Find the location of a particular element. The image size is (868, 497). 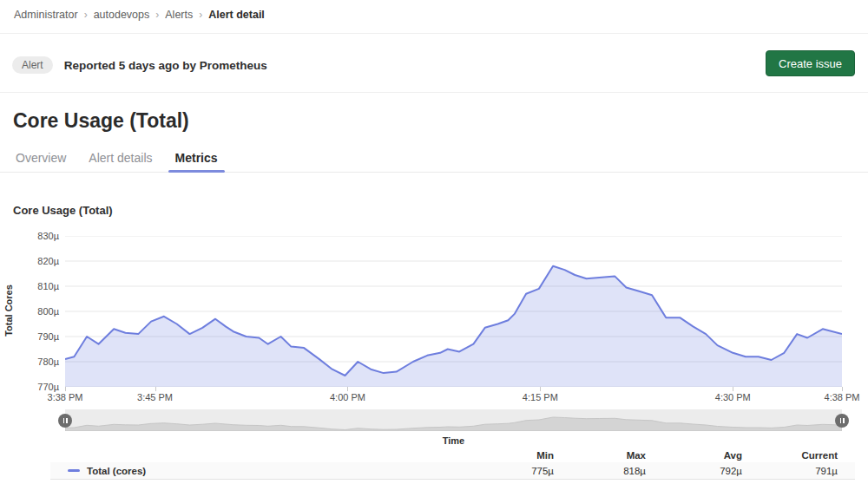

series-color-swatch is located at coordinates (74, 470).